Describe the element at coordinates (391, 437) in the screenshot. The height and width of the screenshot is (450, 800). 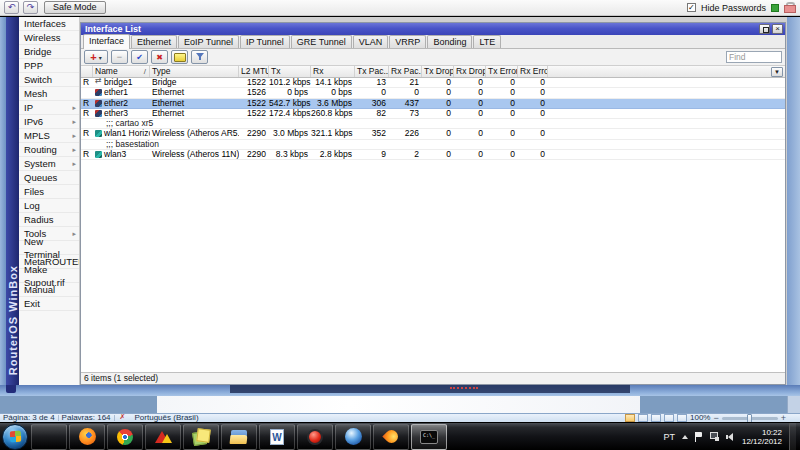
I see `taskbar-item-flame` at that location.